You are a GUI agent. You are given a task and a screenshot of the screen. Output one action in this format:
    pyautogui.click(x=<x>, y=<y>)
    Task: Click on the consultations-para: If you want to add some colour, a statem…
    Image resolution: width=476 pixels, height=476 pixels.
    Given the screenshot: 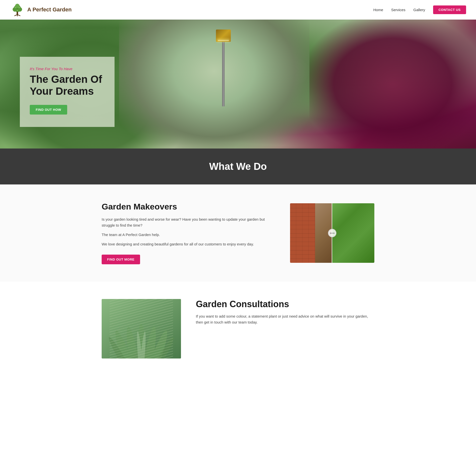 What is the action you would take?
    pyautogui.click(x=285, y=319)
    